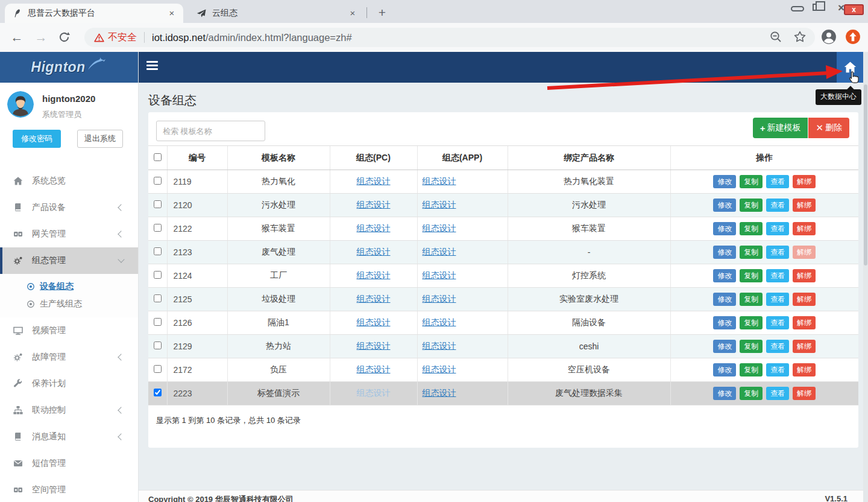 Image resolution: width=868 pixels, height=502 pixels. What do you see at coordinates (277, 13) in the screenshot?
I see `tab-inactive: 云组态 ×` at bounding box center [277, 13].